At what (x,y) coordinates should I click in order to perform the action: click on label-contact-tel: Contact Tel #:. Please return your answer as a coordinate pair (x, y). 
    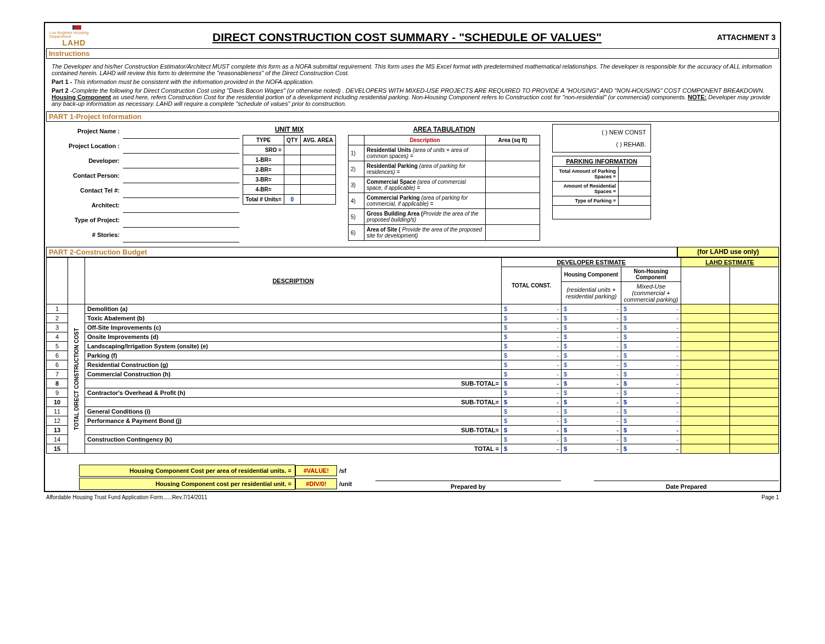
    Looking at the image, I should click on (85, 191).